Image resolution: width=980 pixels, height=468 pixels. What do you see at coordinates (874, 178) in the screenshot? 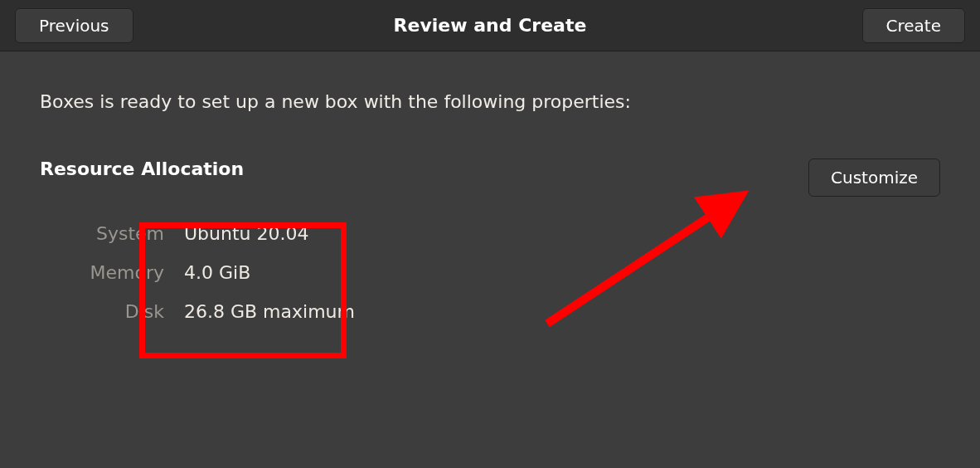
I see `customize-button: Customize` at bounding box center [874, 178].